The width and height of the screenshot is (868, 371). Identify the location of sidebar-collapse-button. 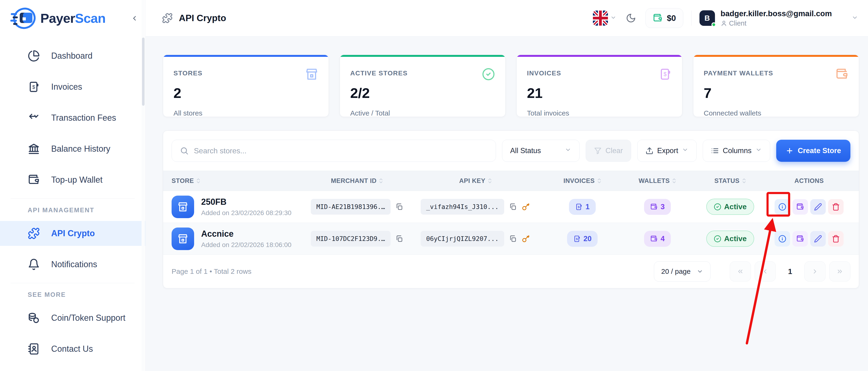
(134, 18).